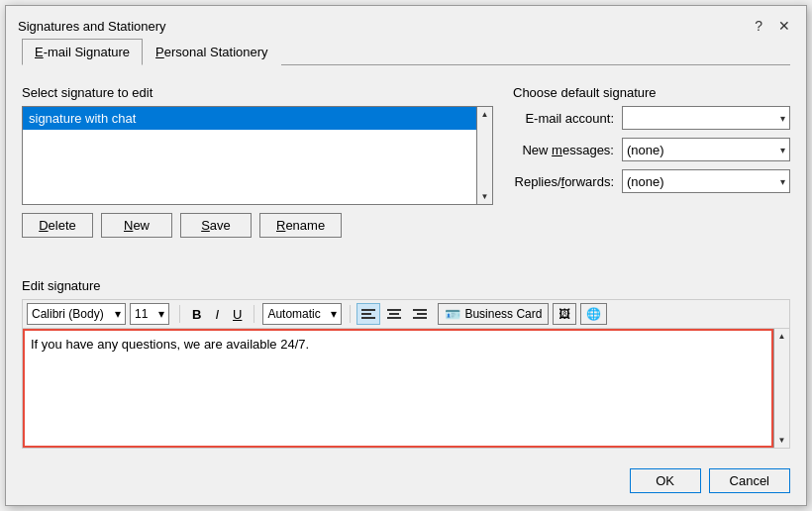  I want to click on font-size-selector: 11 ▾, so click(150, 314).